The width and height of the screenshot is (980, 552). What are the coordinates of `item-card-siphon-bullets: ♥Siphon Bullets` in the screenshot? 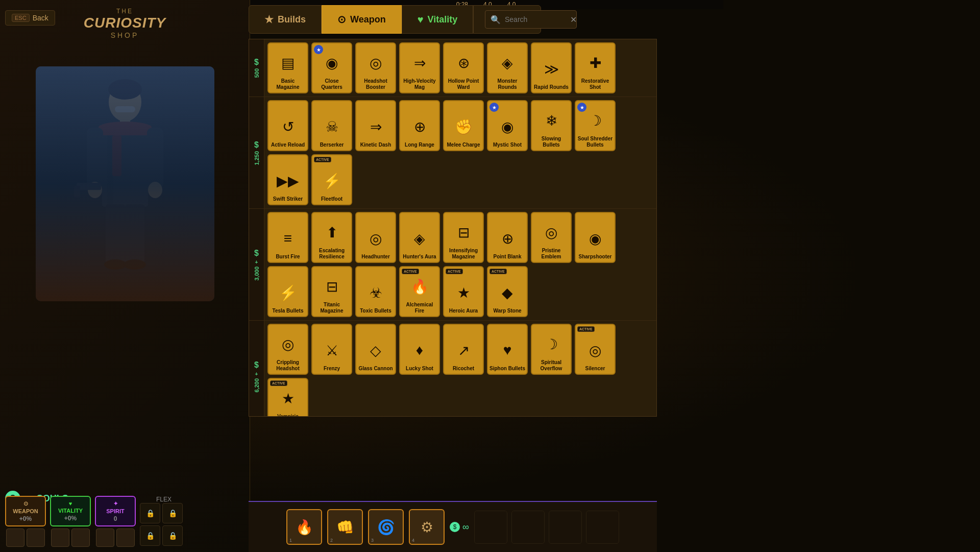 It's located at (507, 349).